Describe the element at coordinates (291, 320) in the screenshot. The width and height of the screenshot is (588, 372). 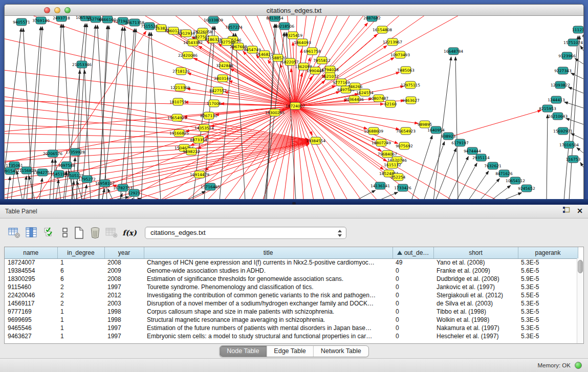
I see `table-row: 969969511998Structural magnetic resonanc…` at that location.